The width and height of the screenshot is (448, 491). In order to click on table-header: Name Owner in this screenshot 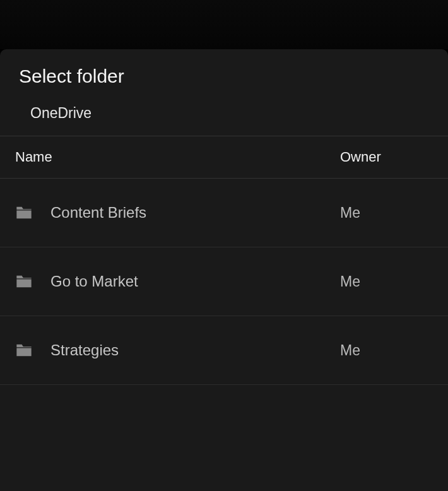, I will do `click(224, 157)`.